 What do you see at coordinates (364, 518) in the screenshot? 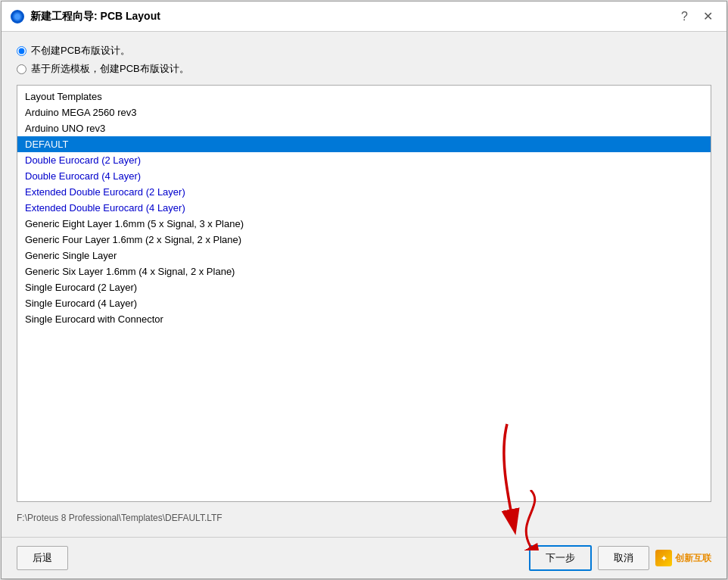
I see `path-text: F:\Proteus 8 Professional\Templates\DEFA…` at bounding box center [364, 518].